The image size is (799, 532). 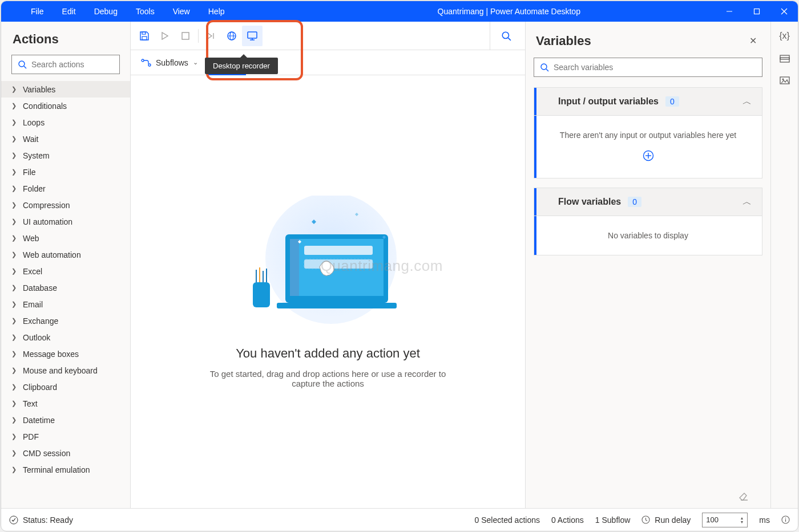 I want to click on run-button, so click(x=165, y=36).